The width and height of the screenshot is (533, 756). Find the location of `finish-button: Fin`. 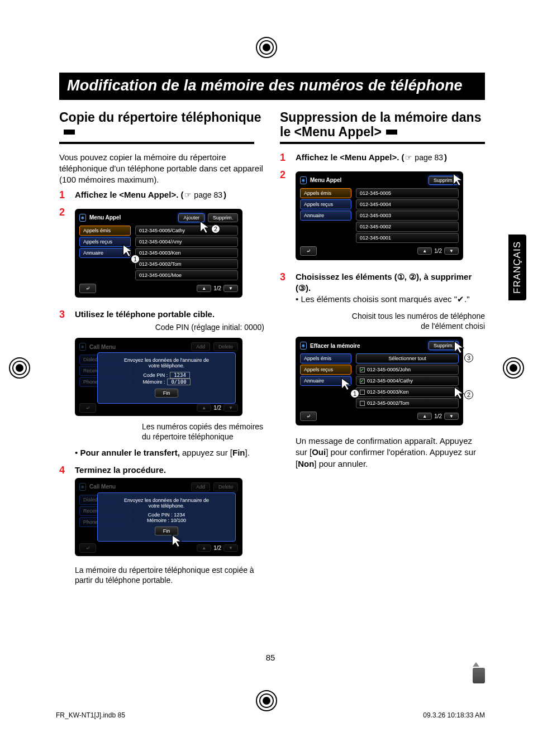

finish-button: Fin is located at coordinates (166, 393).